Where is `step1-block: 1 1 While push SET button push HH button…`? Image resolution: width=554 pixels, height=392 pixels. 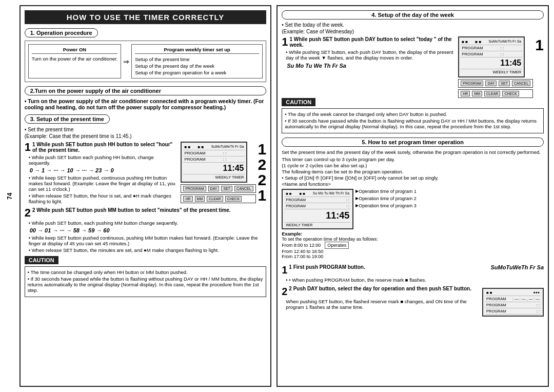 step1-block: 1 1 While push SET button push HH button… is located at coordinates (146, 173).